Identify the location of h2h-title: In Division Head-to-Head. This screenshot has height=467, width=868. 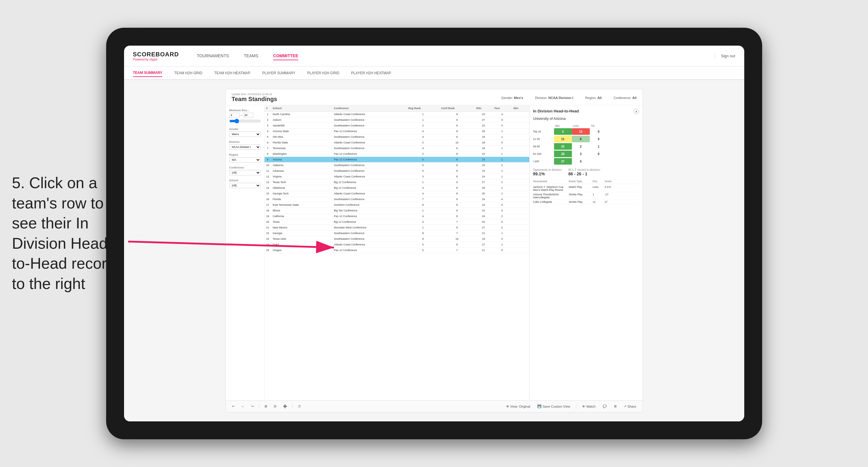
(556, 111).